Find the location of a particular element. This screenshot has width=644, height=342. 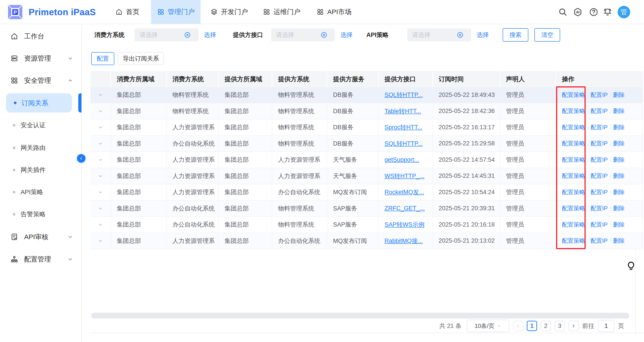

ai-assistant-icon: AI is located at coordinates (578, 12).